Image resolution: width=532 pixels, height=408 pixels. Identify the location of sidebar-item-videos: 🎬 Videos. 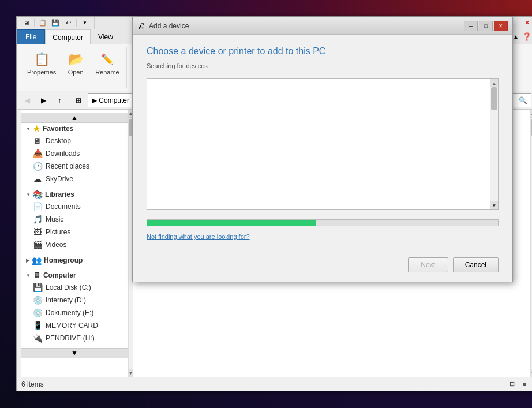
(74, 245).